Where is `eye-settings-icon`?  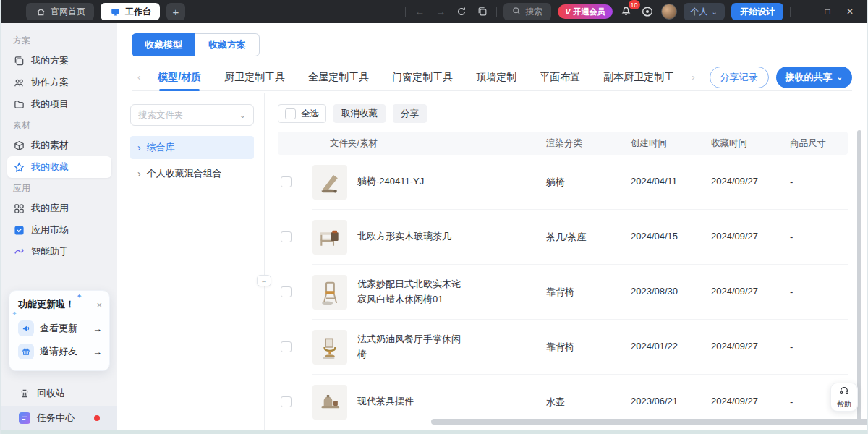
eye-settings-icon is located at coordinates (647, 12).